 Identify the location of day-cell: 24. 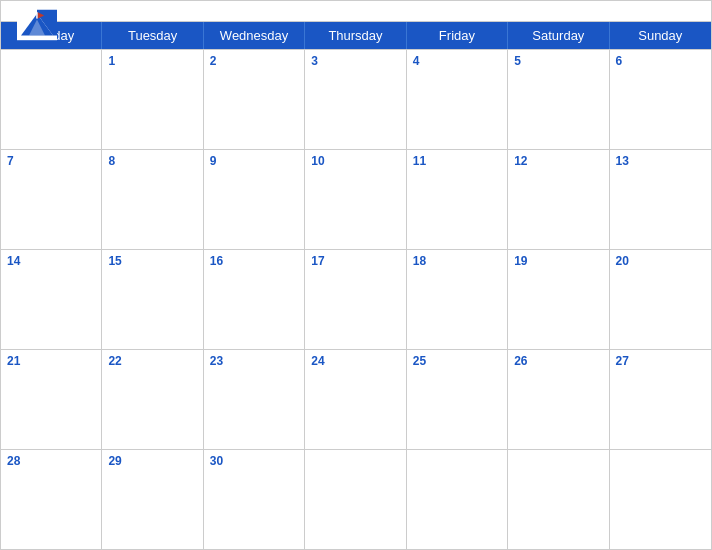
(356, 400).